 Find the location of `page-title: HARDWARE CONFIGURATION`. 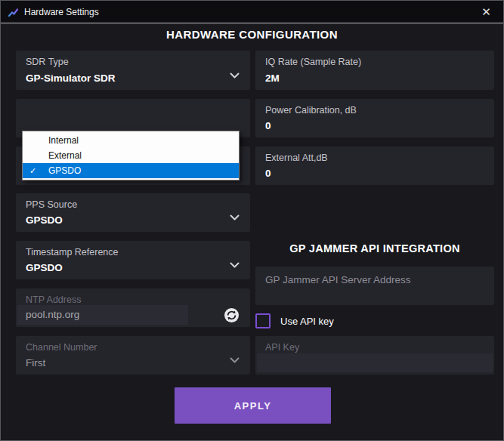

page-title: HARDWARE CONFIGURATION is located at coordinates (252, 35).